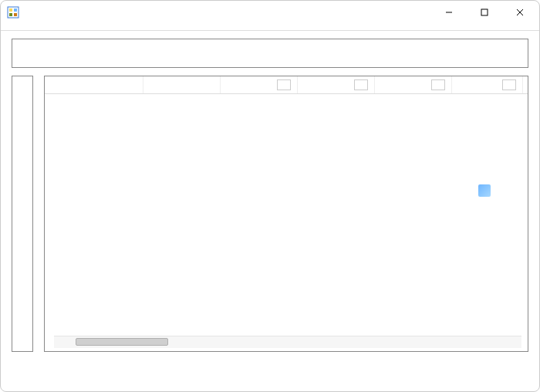 Image resolution: width=540 pixels, height=392 pixels. Describe the element at coordinates (520, 12) in the screenshot. I see `close-button` at that location.